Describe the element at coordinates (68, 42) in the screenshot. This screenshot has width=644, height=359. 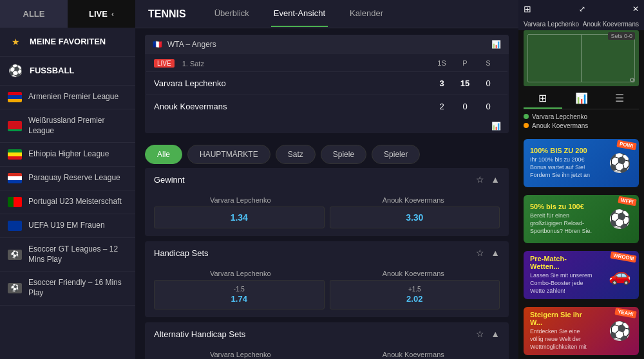
I see `sidebar-item-favoriten: ★ MEINE FAVORITEN` at that location.